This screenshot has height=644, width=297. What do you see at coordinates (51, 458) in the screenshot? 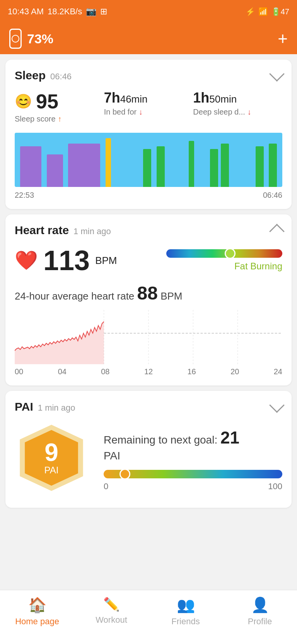
I see `pai-hex-outer: 9 PAI` at bounding box center [51, 458].